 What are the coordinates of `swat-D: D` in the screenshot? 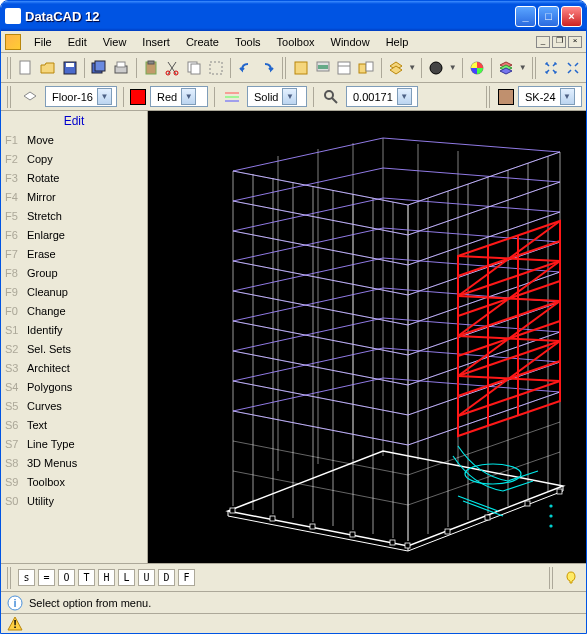 It's located at (166, 578).